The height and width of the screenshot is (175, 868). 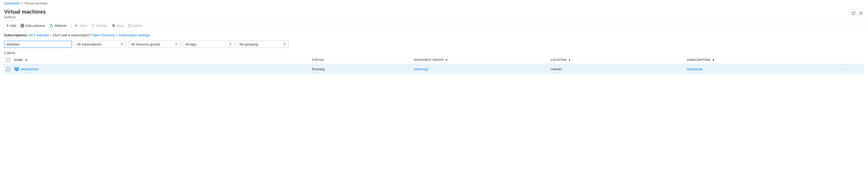 What do you see at coordinates (714, 60) in the screenshot?
I see `col-sub-sort-icon: ⇅` at bounding box center [714, 60].